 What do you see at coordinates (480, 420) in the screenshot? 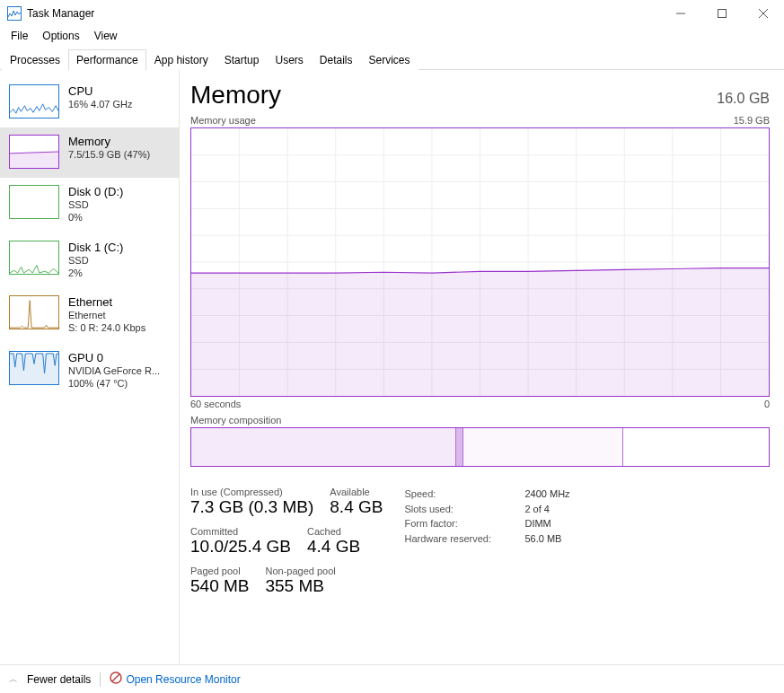
I see `composition-label: Memory composition` at bounding box center [480, 420].